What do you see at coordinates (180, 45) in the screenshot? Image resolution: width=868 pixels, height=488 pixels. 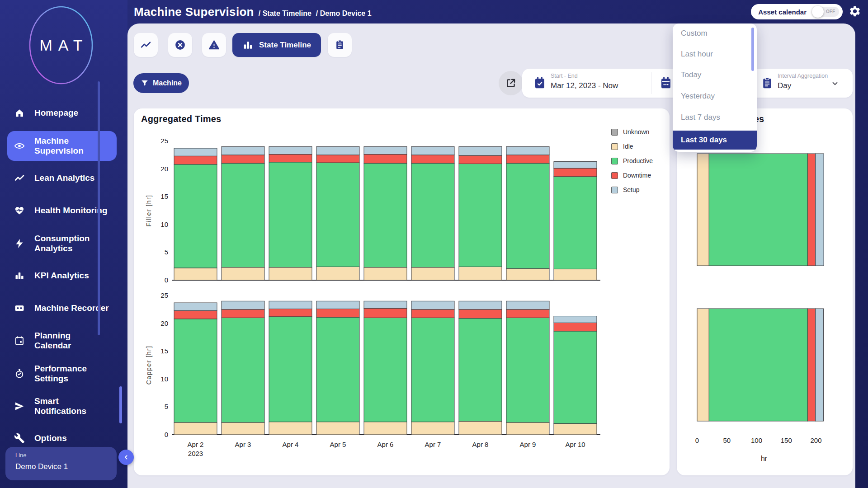 I see `tab-errors-view` at bounding box center [180, 45].